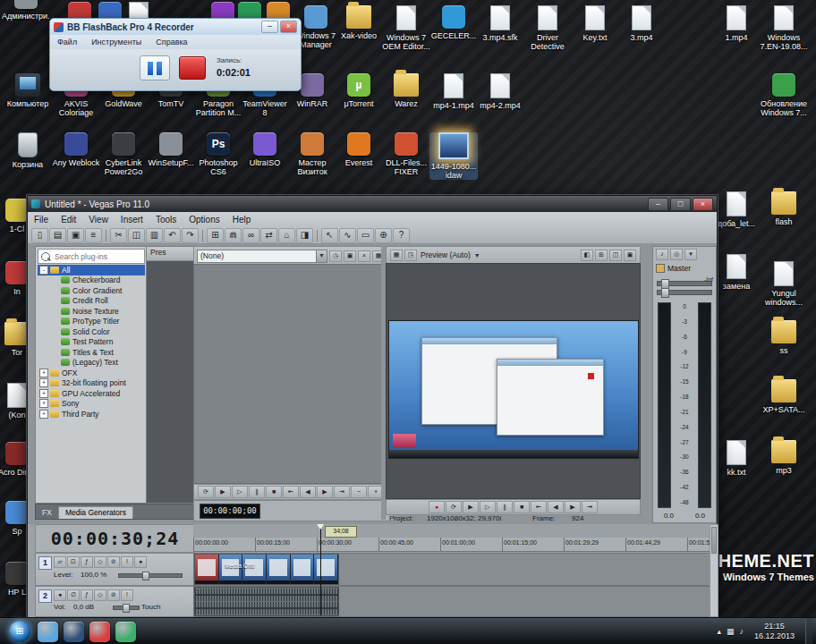 The width and height of the screenshot is (816, 644). What do you see at coordinates (20, 631) in the screenshot?
I see `start-button: ⊞` at bounding box center [20, 631].